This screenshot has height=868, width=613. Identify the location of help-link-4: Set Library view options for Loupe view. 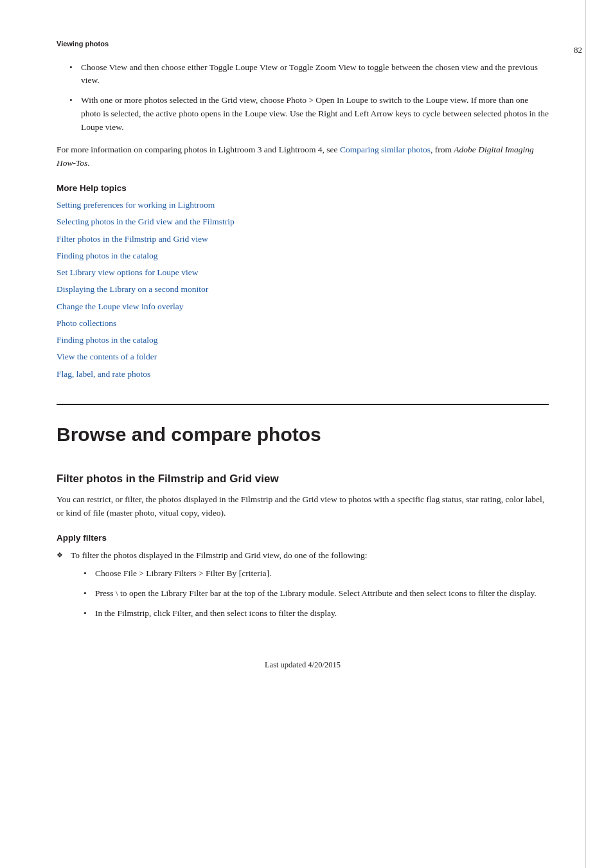
(127, 273).